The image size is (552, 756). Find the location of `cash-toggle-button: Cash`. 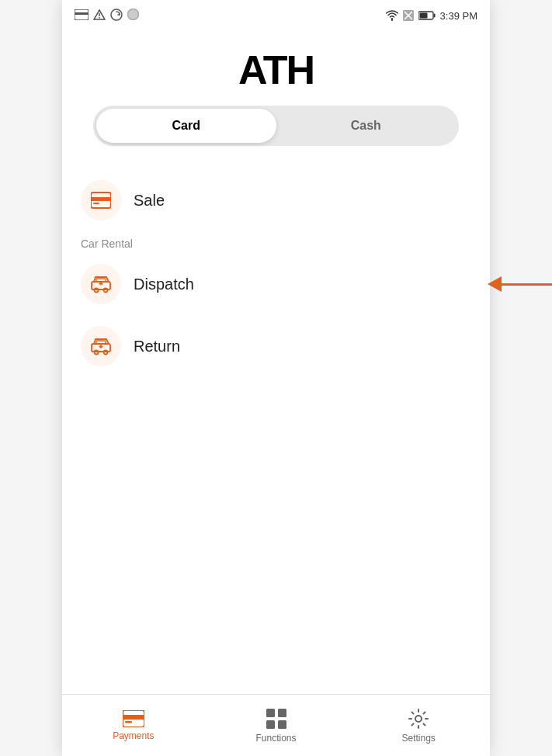

cash-toggle-button: Cash is located at coordinates (366, 126).